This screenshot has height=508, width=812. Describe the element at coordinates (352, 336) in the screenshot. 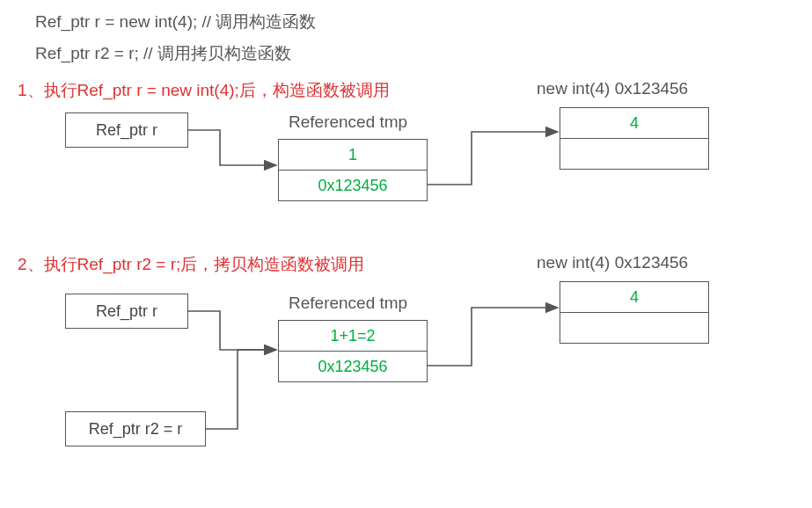

I see `step2-refcount: 1+1=2` at that location.